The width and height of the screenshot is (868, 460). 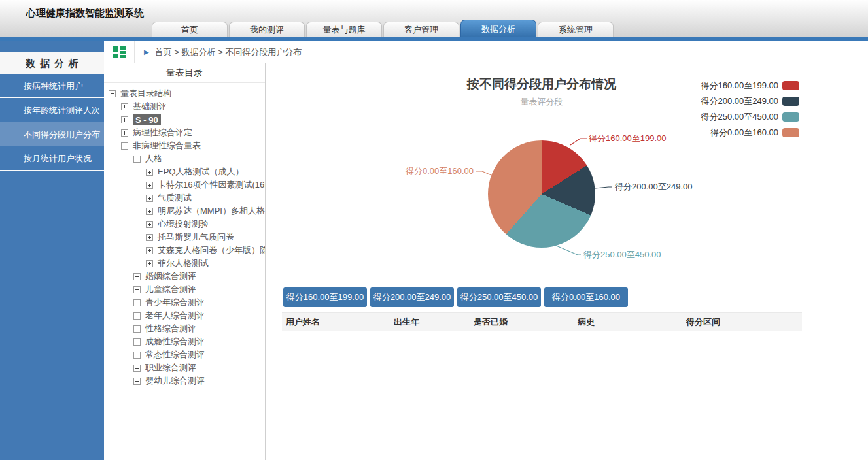 I want to click on breadcrumb: 首页 > 数据分析 > 不同得分段用户分布, so click(x=229, y=52).